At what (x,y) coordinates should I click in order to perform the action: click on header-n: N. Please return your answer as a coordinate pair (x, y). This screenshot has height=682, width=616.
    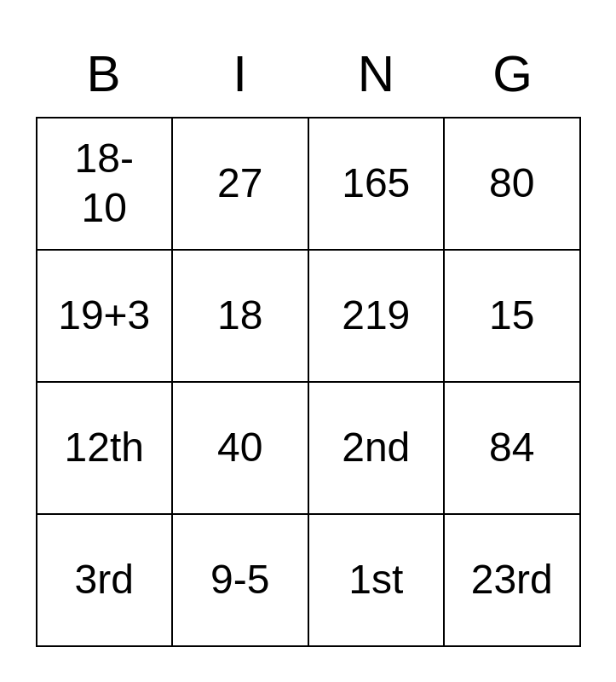
    Looking at the image, I should click on (377, 77).